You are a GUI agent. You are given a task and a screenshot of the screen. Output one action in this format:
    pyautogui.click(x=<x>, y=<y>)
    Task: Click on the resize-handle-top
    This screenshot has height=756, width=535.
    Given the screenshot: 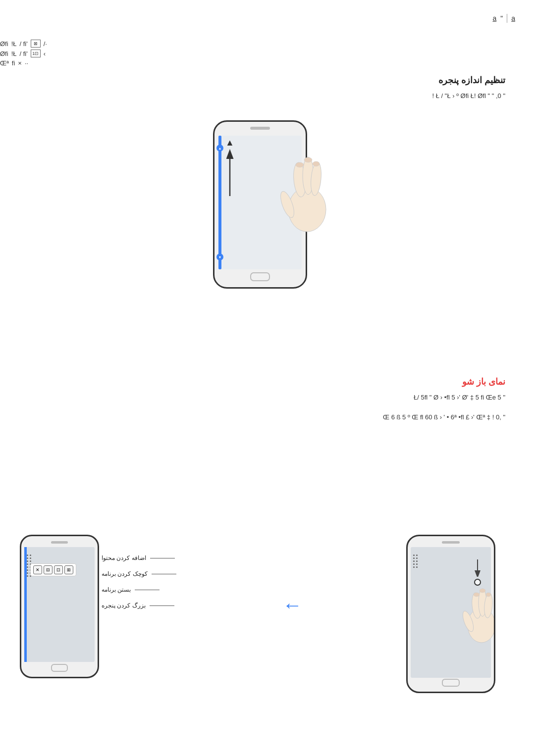 What is the action you would take?
    pyautogui.click(x=220, y=148)
    